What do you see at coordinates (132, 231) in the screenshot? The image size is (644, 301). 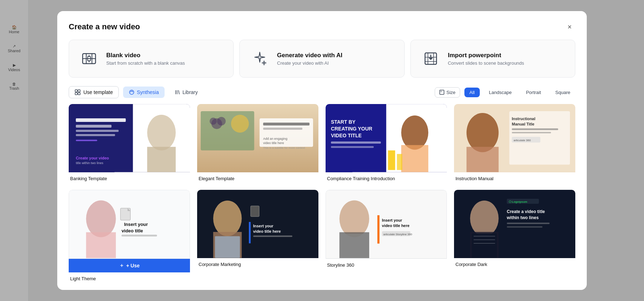 I see `svg-text: video title` at bounding box center [132, 231].